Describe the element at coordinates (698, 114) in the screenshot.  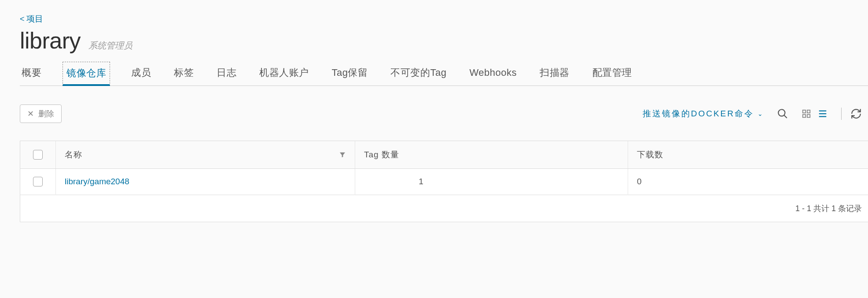
I see `push-cmd-label: 推送镜像的DOCKER命令` at that location.